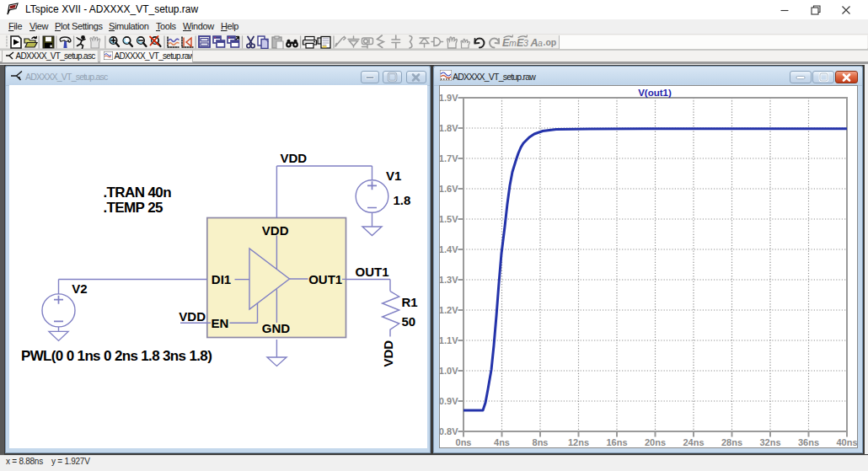 This screenshot has width=868, height=471. What do you see at coordinates (550, 42) in the screenshot?
I see `svg-text: .op` at bounding box center [550, 42].